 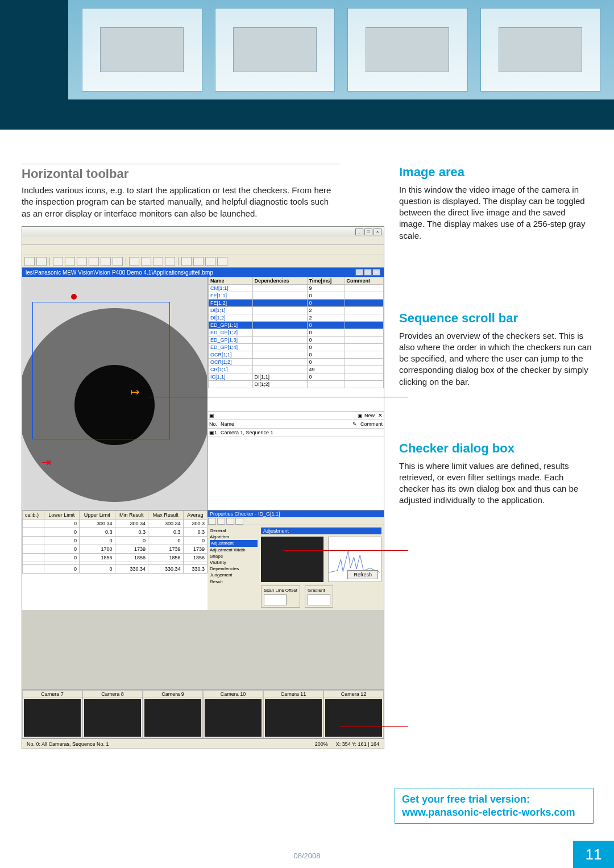 I want to click on arrow-icon: ⇥, so click(x=47, y=462).